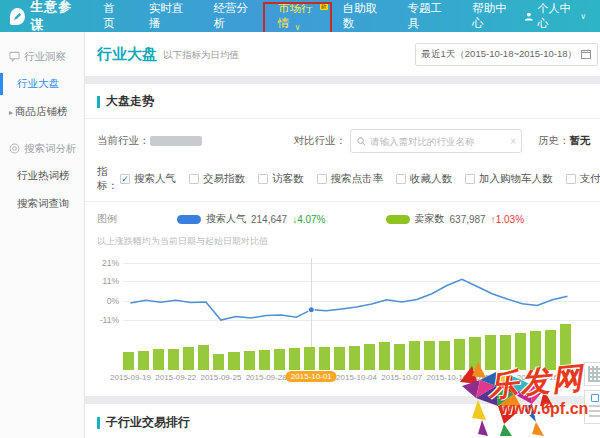 This screenshot has width=600, height=438. Describe the element at coordinates (148, 179) in the screenshot. I see `metric-checkbox-搜索人气: ✓搜索人气` at that location.